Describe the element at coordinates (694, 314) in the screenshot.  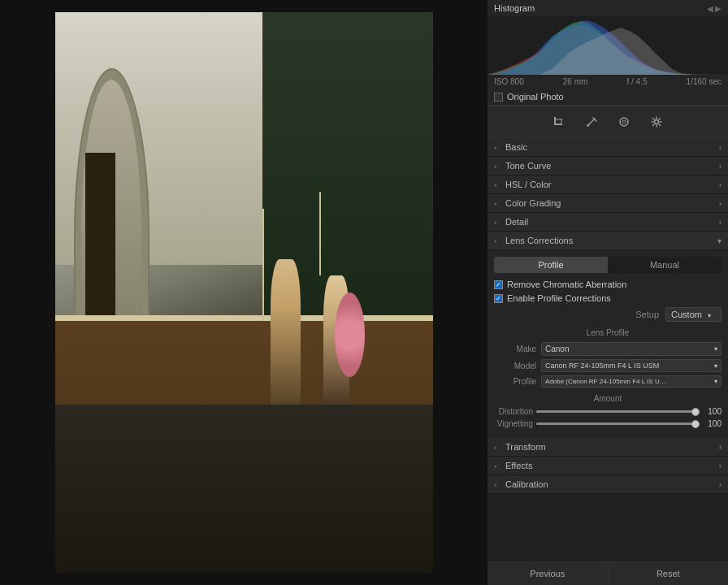
I see `setup-dropdown: Custom ▾` at that location.